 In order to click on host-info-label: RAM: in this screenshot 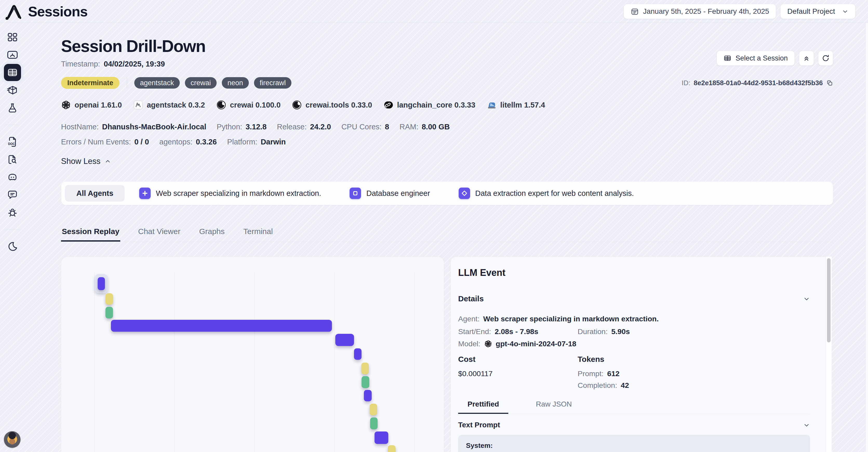, I will do `click(409, 127)`.